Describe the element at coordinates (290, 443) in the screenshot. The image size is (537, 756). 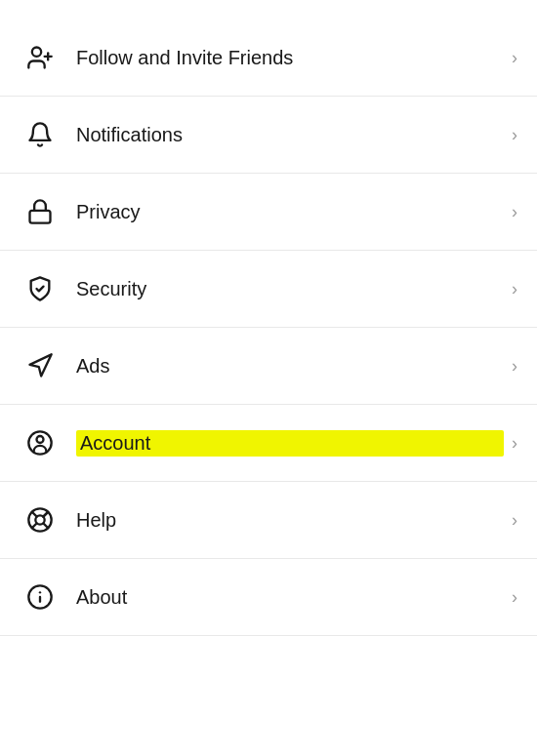
I see `menu-label-account: Account` at that location.